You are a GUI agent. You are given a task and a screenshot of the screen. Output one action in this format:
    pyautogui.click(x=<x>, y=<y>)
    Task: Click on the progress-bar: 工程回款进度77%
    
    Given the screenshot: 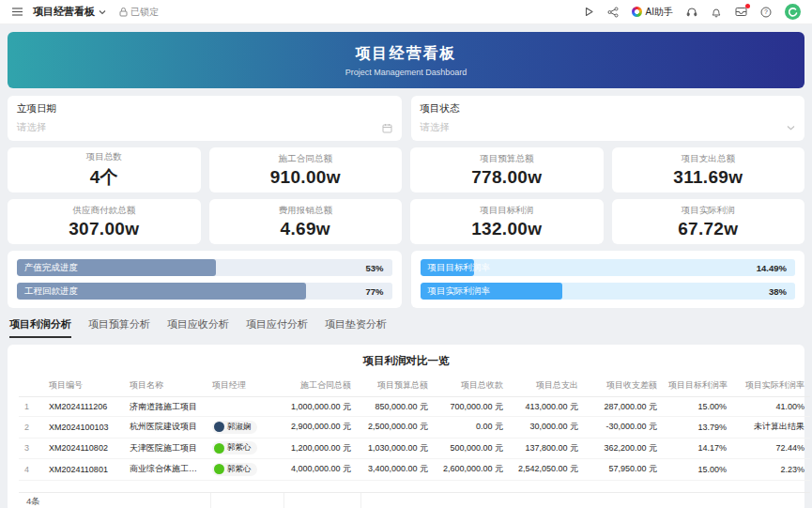 What is the action you would take?
    pyautogui.click(x=205, y=291)
    